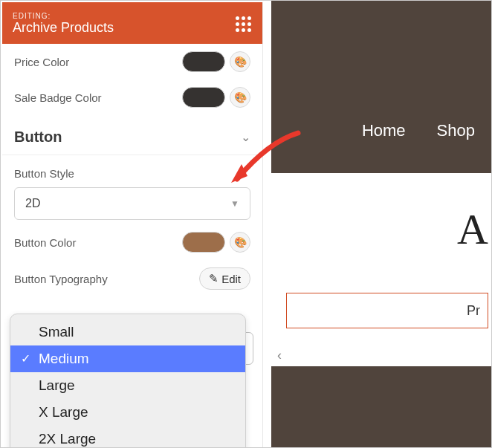 The width and height of the screenshot is (492, 448). What do you see at coordinates (63, 28) in the screenshot?
I see `panel-title: Archive Products` at bounding box center [63, 28].